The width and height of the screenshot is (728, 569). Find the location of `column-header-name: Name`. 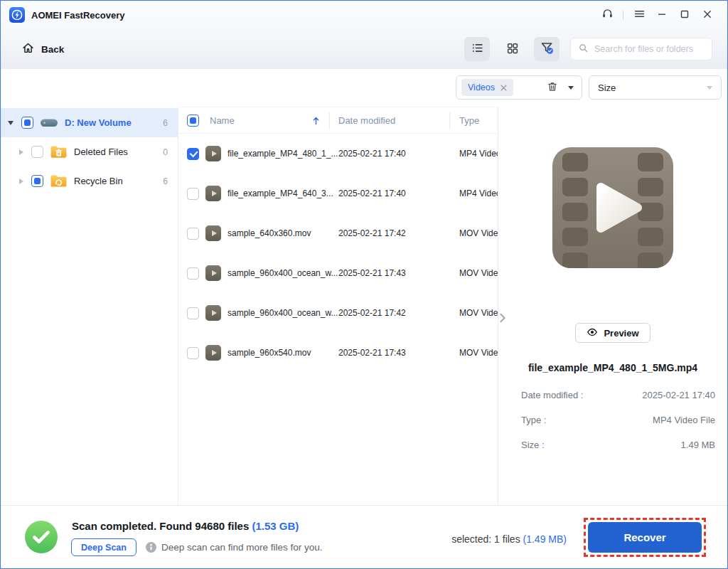

column-header-name: Name is located at coordinates (222, 121).